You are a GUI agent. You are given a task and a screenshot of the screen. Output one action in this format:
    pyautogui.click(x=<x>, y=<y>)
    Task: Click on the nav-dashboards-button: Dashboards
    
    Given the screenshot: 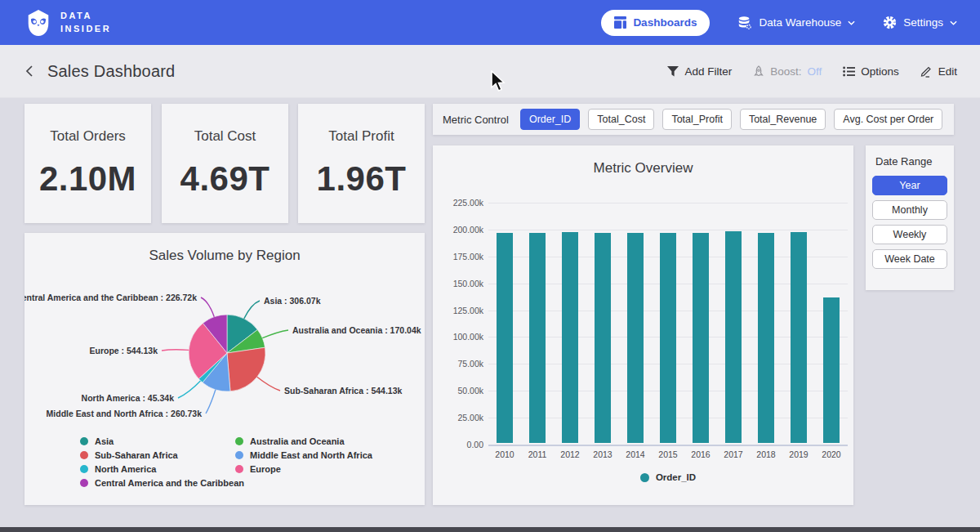 What is the action you would take?
    pyautogui.click(x=655, y=23)
    